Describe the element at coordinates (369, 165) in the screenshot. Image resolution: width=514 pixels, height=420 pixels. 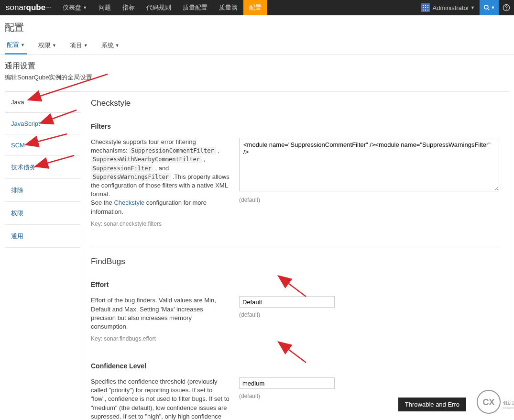
I see `filters-textarea` at that location.